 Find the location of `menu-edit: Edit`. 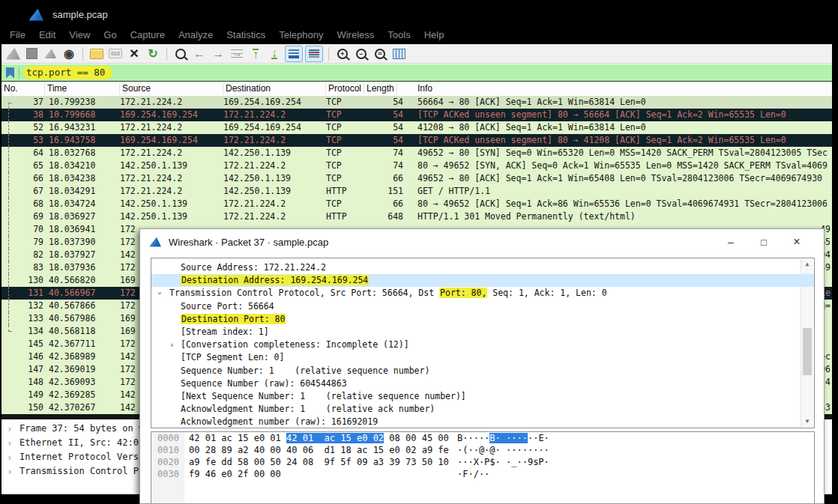

menu-edit: Edit is located at coordinates (47, 34).